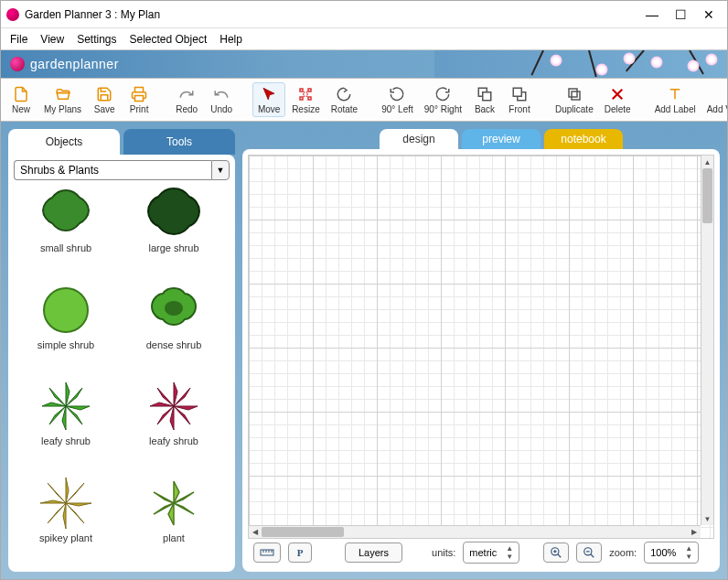 This screenshot has width=728, height=580. Describe the element at coordinates (168, 39) in the screenshot. I see `menu-selected-object: Selected Object` at that location.